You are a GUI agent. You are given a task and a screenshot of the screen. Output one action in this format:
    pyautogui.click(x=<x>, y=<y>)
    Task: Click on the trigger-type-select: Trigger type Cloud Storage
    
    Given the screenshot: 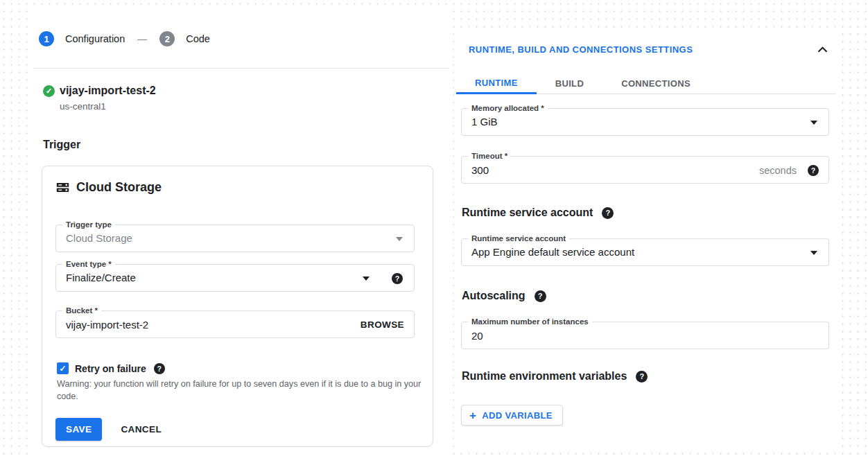 What is the action you would take?
    pyautogui.click(x=235, y=238)
    